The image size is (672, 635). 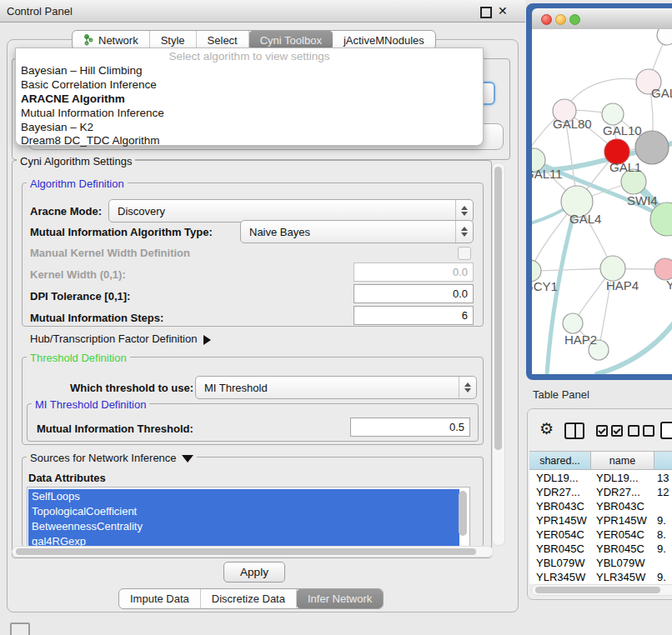 I want to click on zoom-traffic-light-icon, so click(x=575, y=20).